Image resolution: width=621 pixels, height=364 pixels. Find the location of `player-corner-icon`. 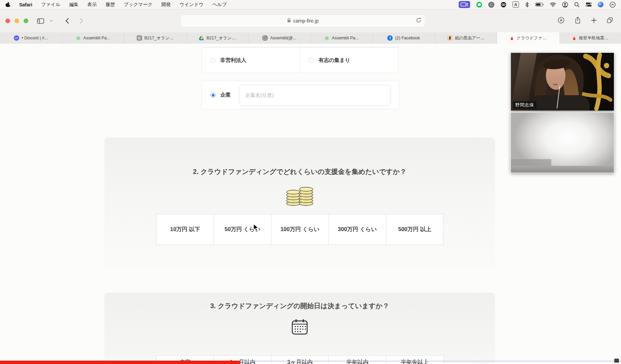

player-corner-icon is located at coordinates (617, 361).